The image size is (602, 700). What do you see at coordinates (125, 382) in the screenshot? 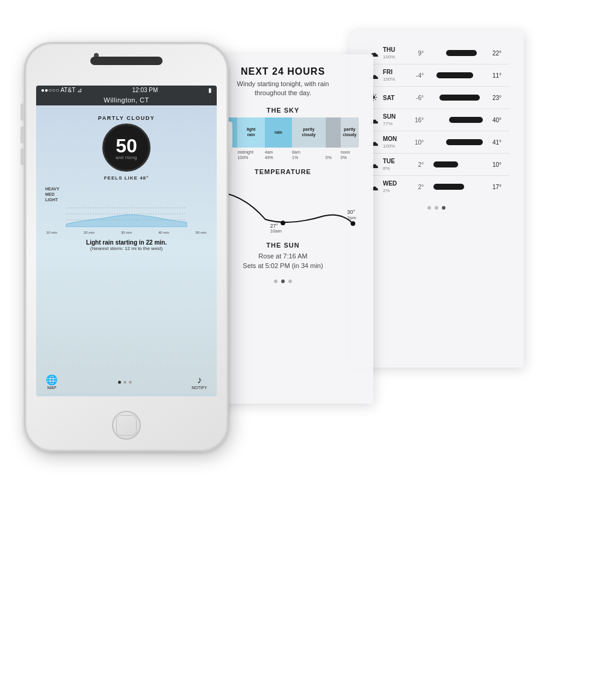
I see `page-dots` at bounding box center [125, 382].